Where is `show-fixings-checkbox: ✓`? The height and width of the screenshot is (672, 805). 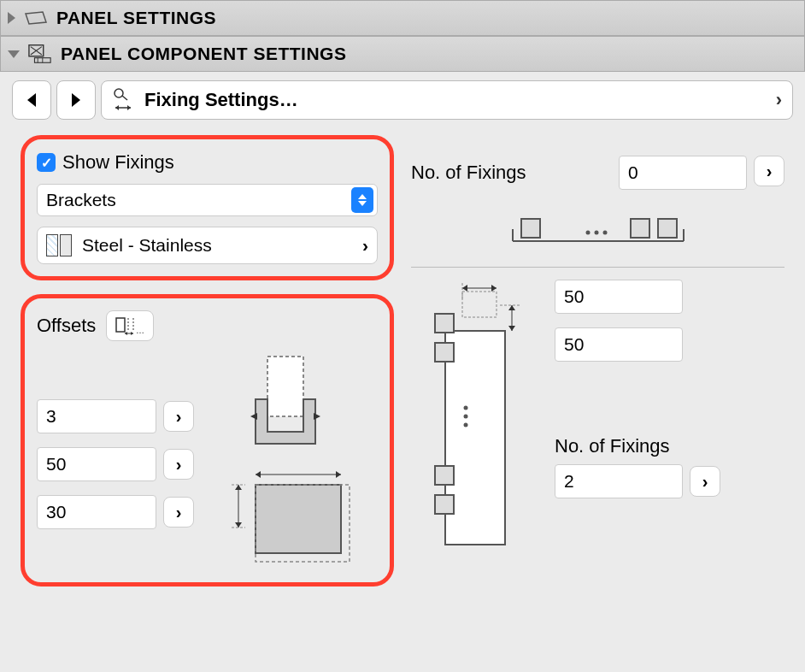 show-fixings-checkbox: ✓ is located at coordinates (46, 162).